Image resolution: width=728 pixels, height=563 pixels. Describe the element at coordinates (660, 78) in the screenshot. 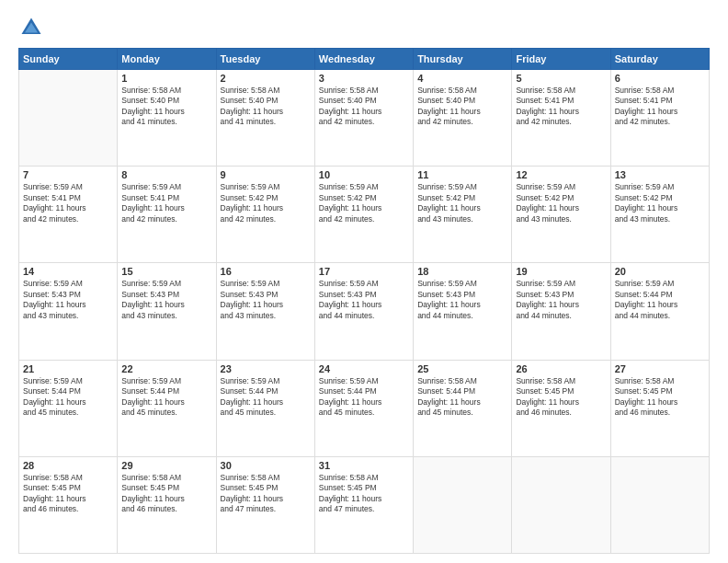

I see `day-number: 6` at that location.